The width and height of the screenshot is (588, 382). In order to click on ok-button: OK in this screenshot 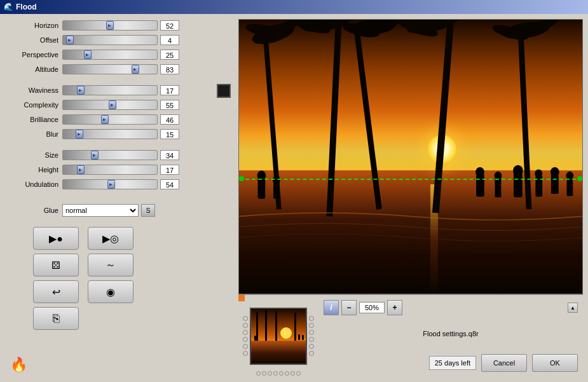, I will do `click(555, 363)`.